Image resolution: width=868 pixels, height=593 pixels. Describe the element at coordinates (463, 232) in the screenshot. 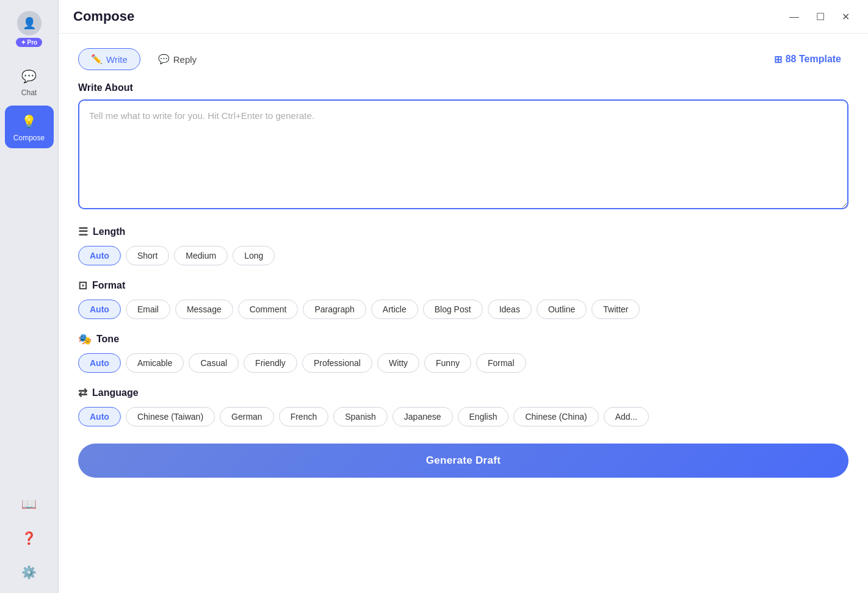

I see `length-header: ☰ Length` at that location.